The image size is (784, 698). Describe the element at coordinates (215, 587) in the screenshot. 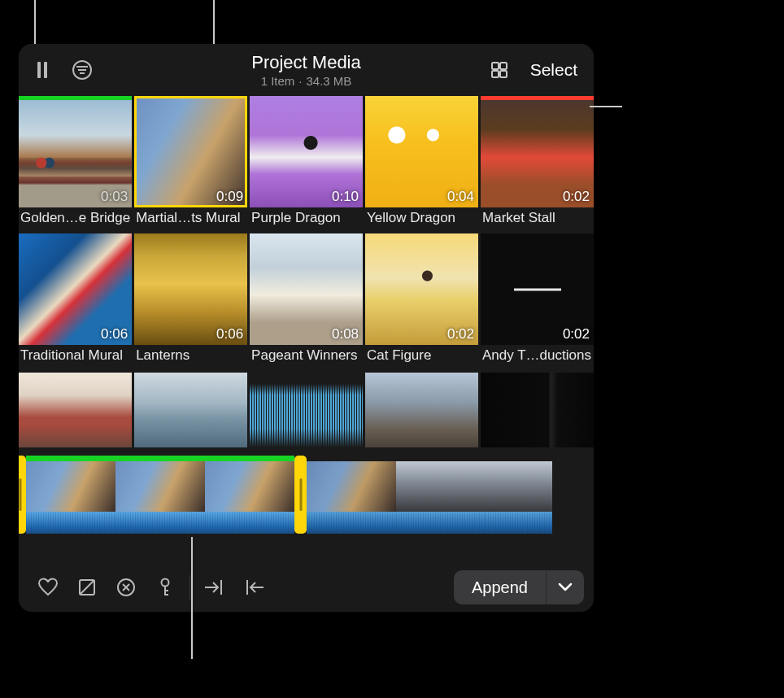

I see `mark-in-icon` at that location.